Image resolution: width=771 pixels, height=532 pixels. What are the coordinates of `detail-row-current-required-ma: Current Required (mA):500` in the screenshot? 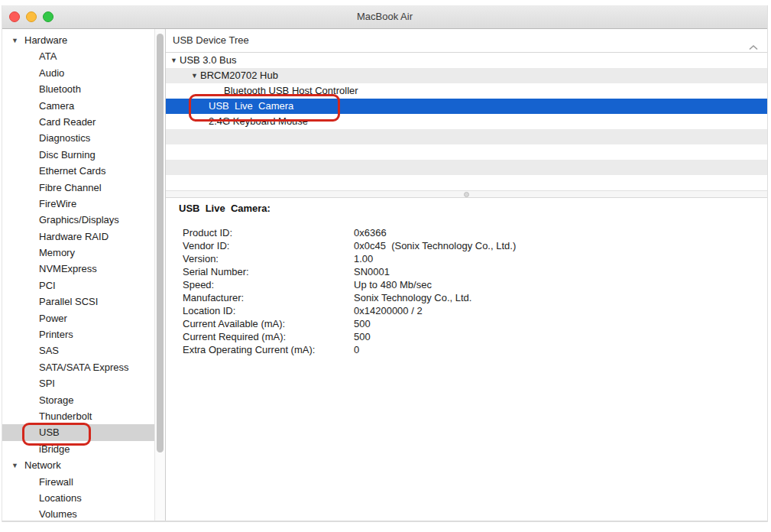 It's located at (475, 336).